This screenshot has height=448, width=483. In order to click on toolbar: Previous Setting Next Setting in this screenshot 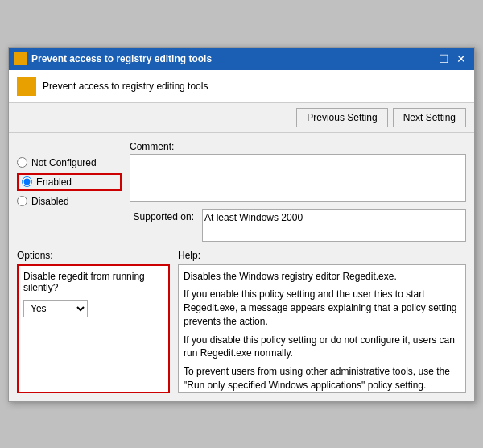, I will do `click(242, 118)`.